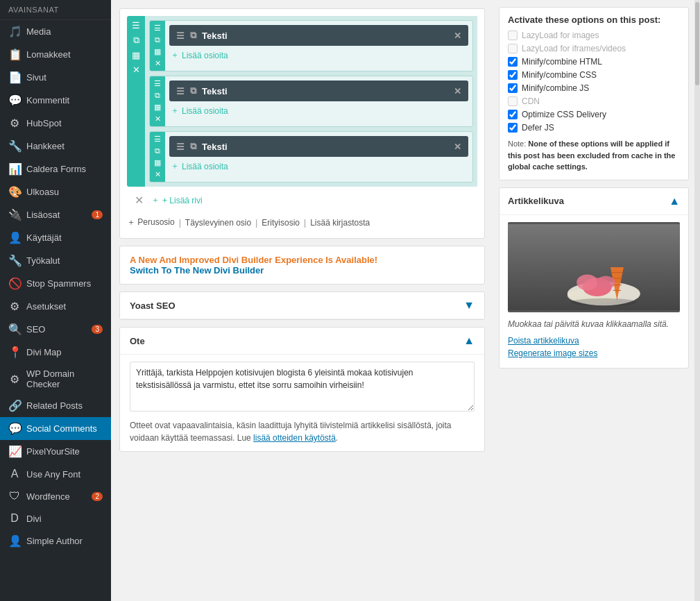 The height and width of the screenshot is (601, 700). What do you see at coordinates (218, 223) in the screenshot?
I see `tayslevyinen-btn: Täyslevyinen osio` at bounding box center [218, 223].